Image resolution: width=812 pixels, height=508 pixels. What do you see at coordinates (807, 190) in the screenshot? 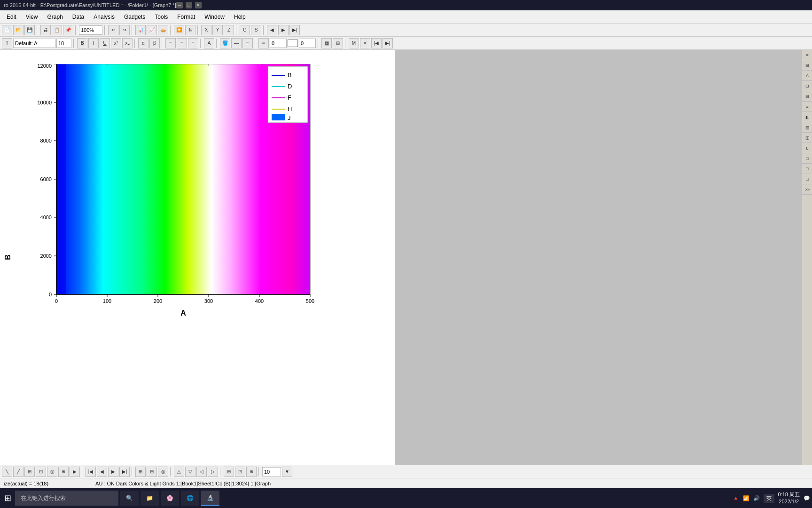
I see `rs-btn-14: >>` at bounding box center [807, 190].